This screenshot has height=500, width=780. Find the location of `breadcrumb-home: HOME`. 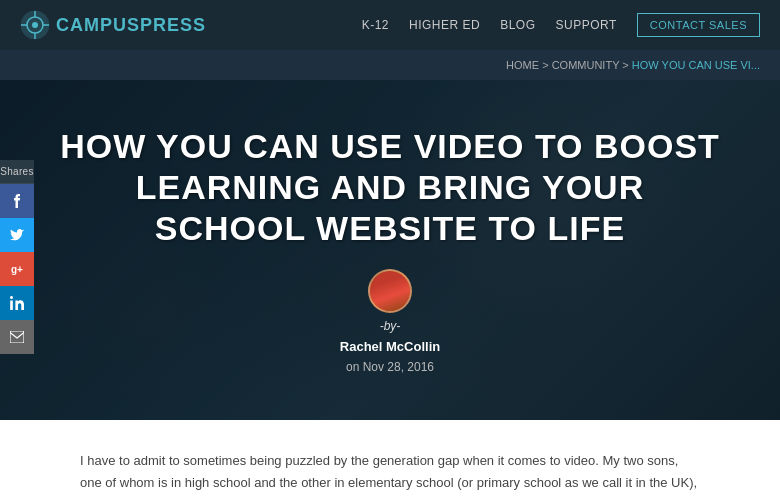

breadcrumb-home: HOME is located at coordinates (522, 65).